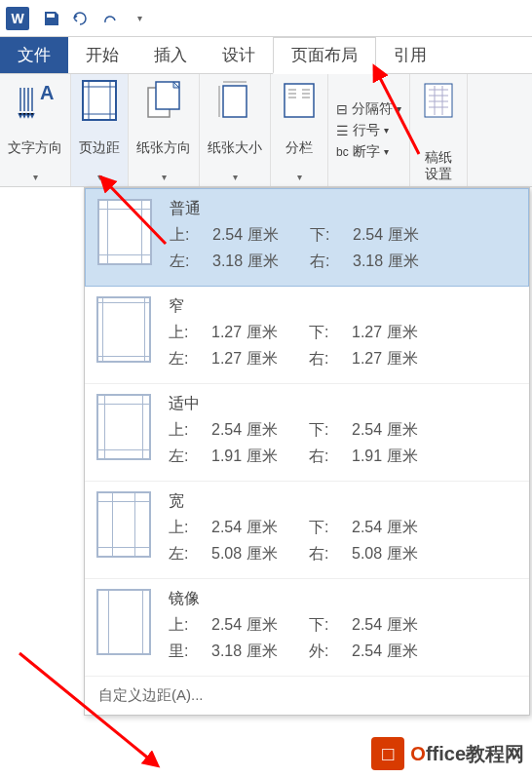 This screenshot has height=778, width=532. What do you see at coordinates (438, 166) in the screenshot?
I see `manuscript-label: 稿纸 设置` at bounding box center [438, 166].